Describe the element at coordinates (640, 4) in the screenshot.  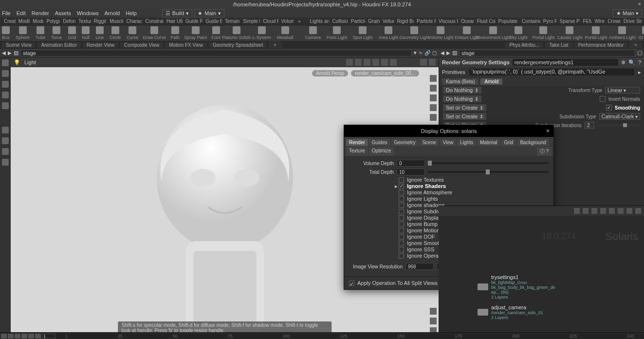
I see `close-window-icon: ×` at that location.